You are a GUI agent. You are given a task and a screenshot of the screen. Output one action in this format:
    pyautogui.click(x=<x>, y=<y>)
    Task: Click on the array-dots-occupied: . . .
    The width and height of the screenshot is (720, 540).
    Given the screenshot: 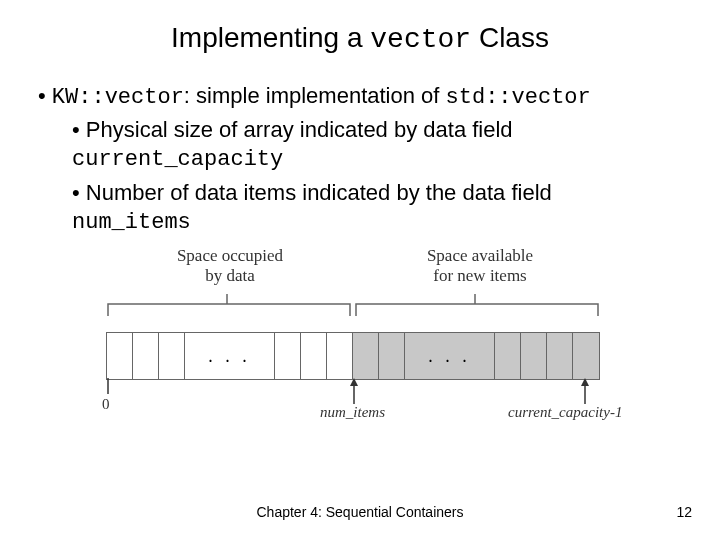 What is the action you would take?
    pyautogui.click(x=230, y=356)
    